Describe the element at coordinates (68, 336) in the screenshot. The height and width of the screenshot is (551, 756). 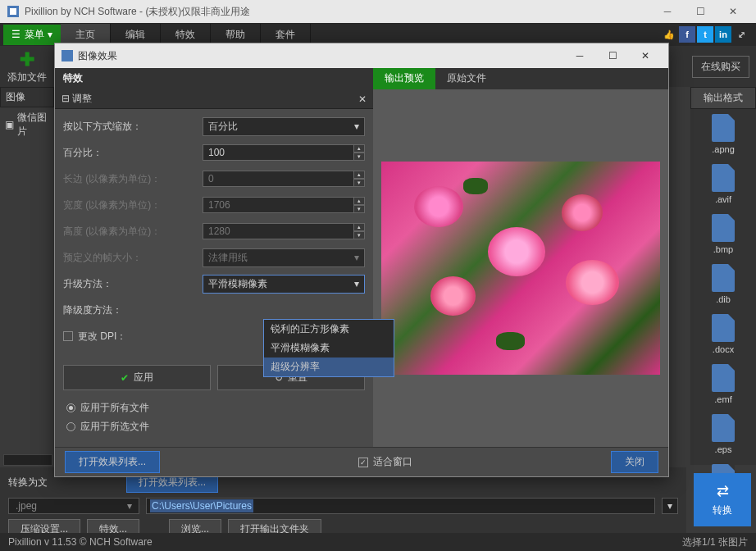
I see `change-dpi-checkbox` at that location.